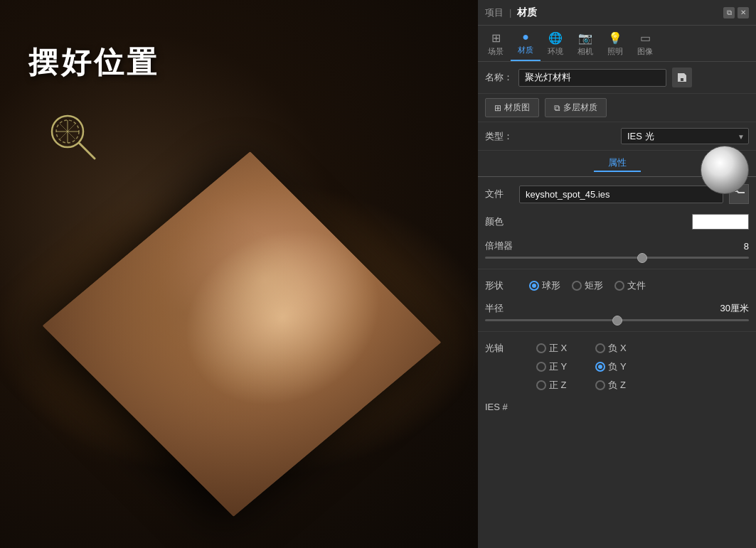 The height and width of the screenshot is (548, 756). Describe the element at coordinates (630, 286) in the screenshot. I see `shape-file-option: 文件` at that location.